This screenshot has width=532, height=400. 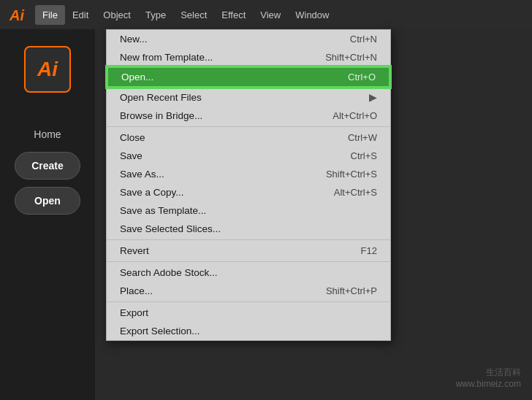 What do you see at coordinates (234, 15) in the screenshot?
I see `menu-effect: Effect` at bounding box center [234, 15].